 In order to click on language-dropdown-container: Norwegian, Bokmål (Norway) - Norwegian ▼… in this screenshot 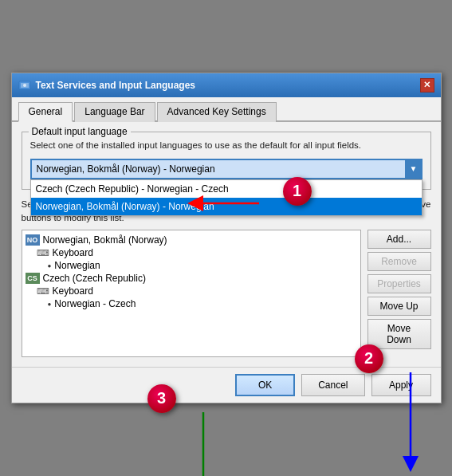, I will do `click(226, 169)`.